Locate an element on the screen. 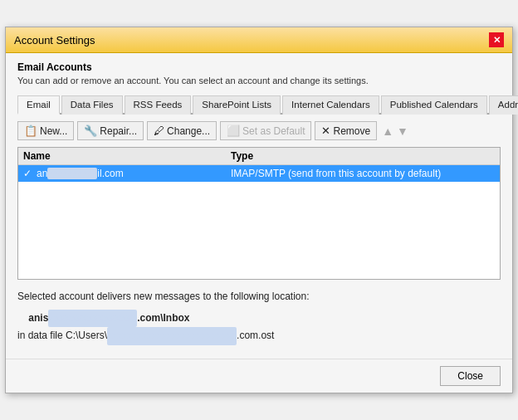  tab-bar: Email Data Files RSS Feeds SharePoint Li… is located at coordinates (259, 105).